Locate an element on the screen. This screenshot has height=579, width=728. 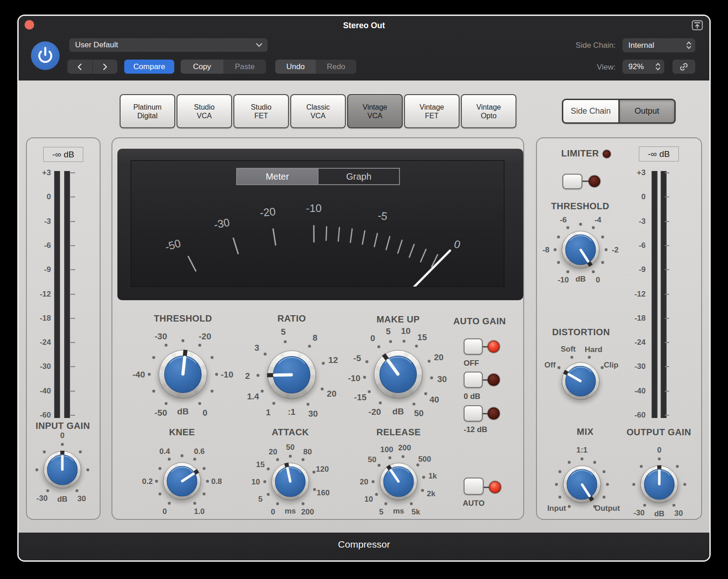
compare-button: Compare is located at coordinates (149, 66).